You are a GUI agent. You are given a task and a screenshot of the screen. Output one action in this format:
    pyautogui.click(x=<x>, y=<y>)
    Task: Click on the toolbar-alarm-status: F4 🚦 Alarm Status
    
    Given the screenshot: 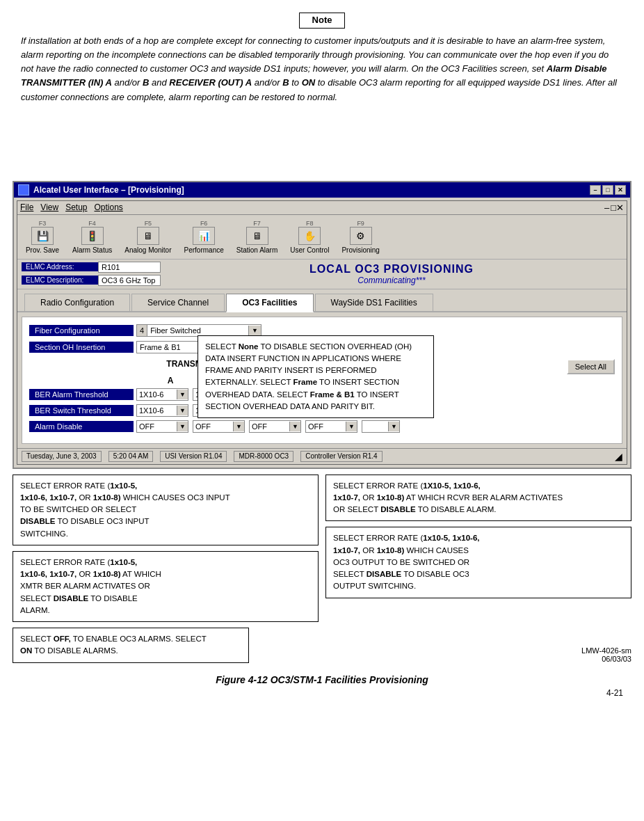 What is the action you would take?
    pyautogui.click(x=92, y=237)
    